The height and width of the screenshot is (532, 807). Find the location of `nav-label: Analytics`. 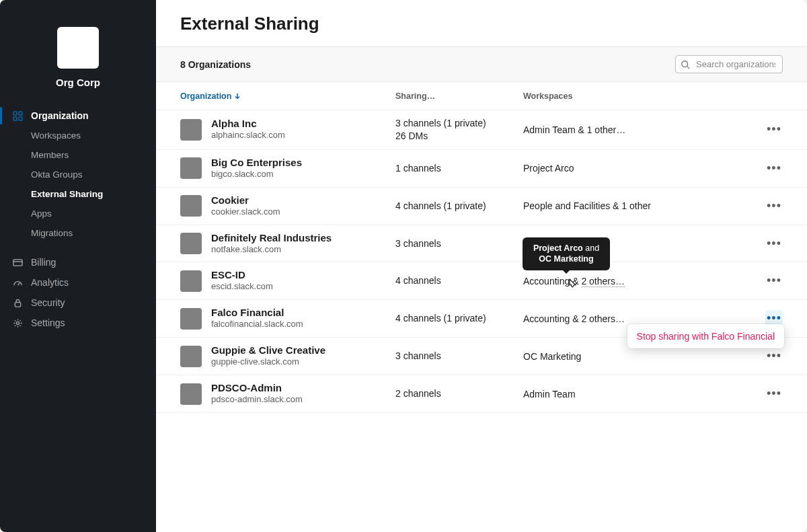

nav-label: Analytics is located at coordinates (50, 282).